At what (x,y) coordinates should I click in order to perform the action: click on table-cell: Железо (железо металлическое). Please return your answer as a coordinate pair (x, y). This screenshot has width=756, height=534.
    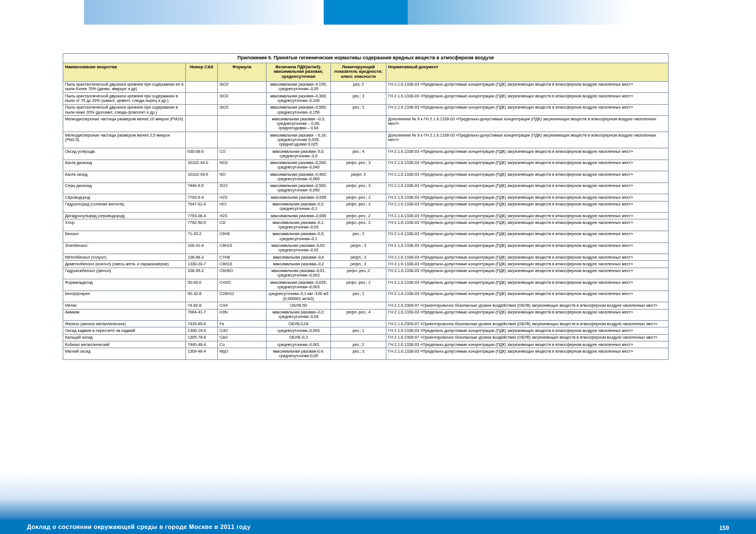
    Looking at the image, I should click on (124, 324).